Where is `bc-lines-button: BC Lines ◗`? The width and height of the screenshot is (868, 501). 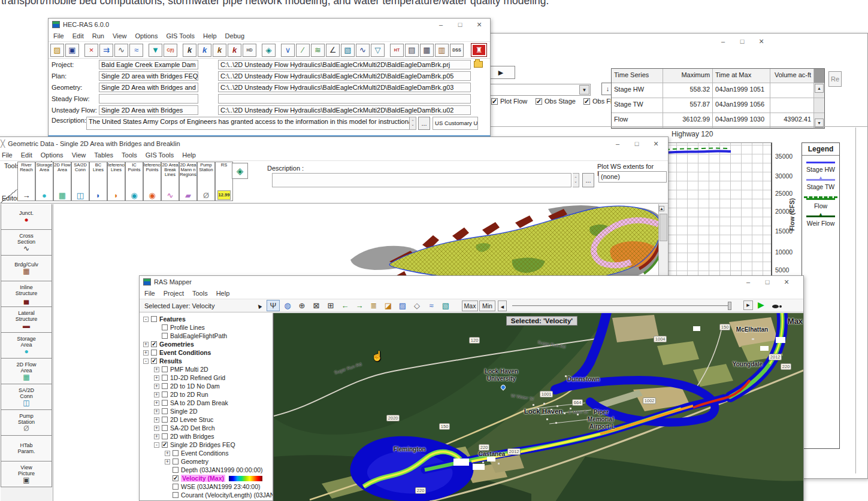 bc-lines-button: BC Lines ◗ is located at coordinates (98, 181).